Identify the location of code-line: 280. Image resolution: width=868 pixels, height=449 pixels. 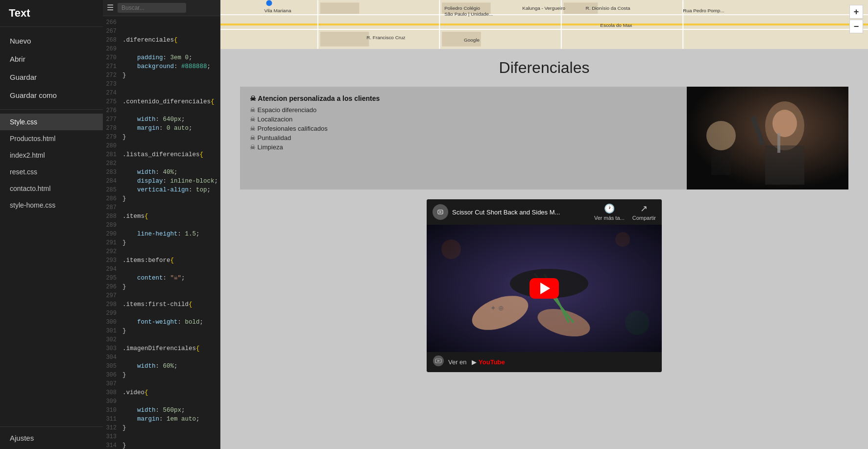
(162, 146).